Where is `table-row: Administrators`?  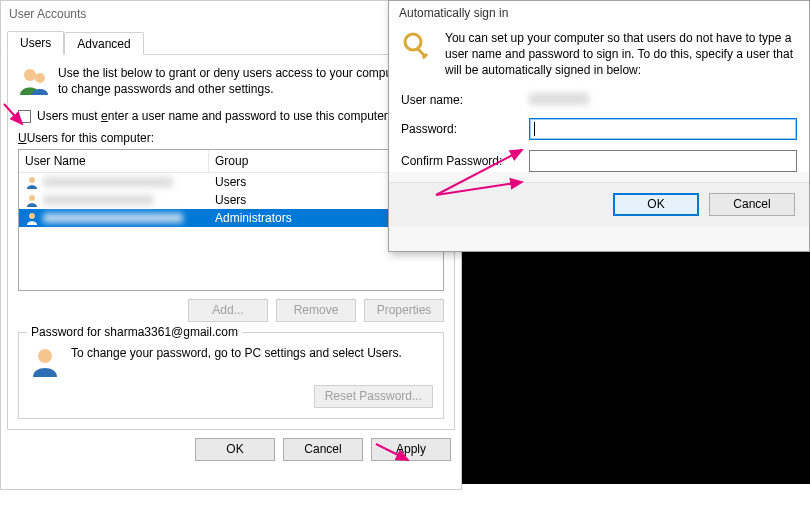 table-row: Administrators is located at coordinates (231, 218).